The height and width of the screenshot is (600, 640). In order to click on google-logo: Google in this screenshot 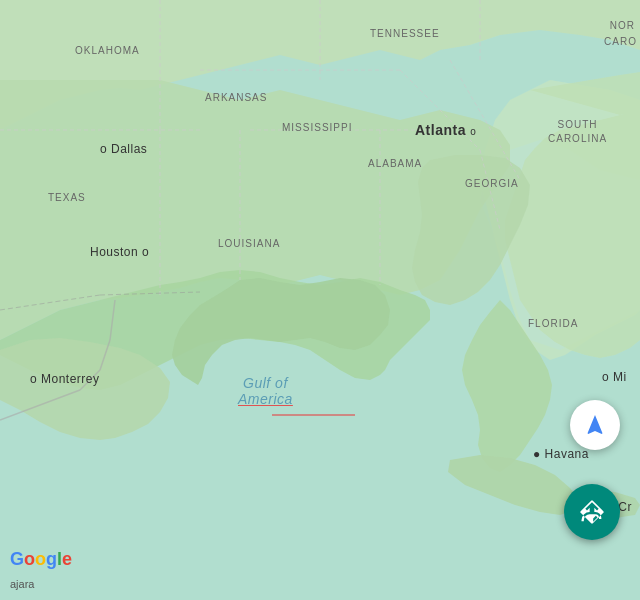, I will do `click(41, 560)`.